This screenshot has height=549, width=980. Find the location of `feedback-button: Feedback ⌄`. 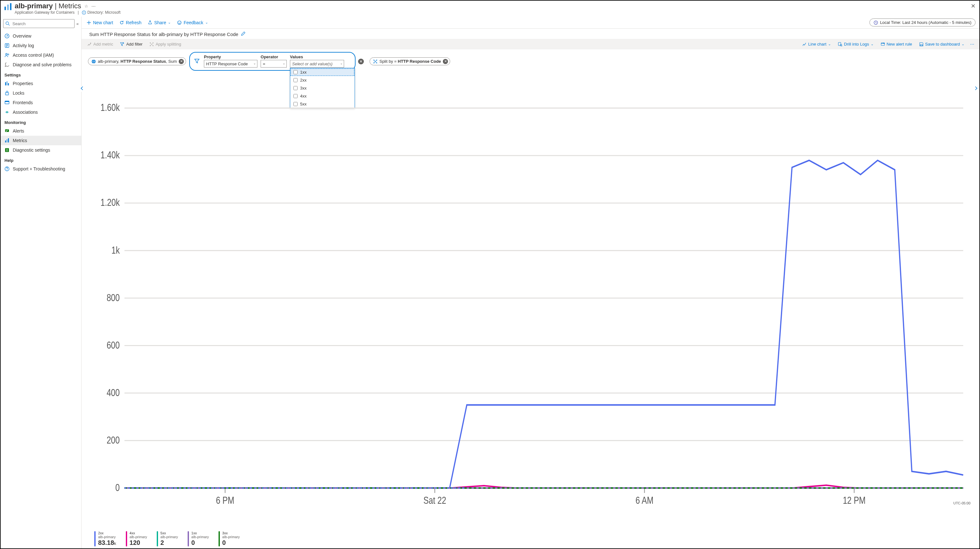

feedback-button: Feedback ⌄ is located at coordinates (192, 23).